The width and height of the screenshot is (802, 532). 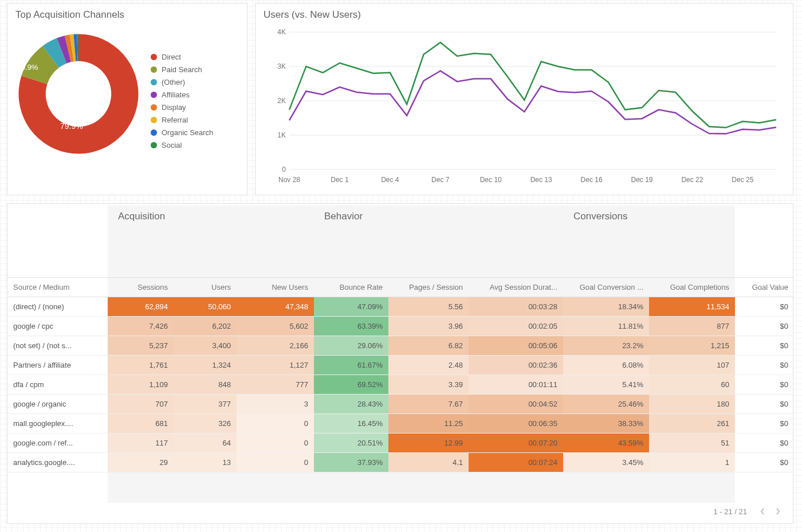 I want to click on svg-text: 4K, so click(x=282, y=32).